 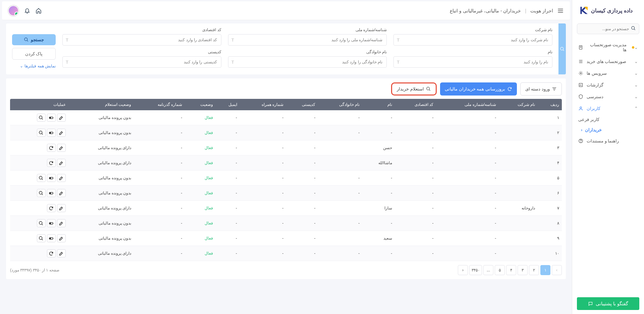 What do you see at coordinates (608, 73) in the screenshot?
I see `nav-services: ⌄ سرویس ها` at bounding box center [608, 73].